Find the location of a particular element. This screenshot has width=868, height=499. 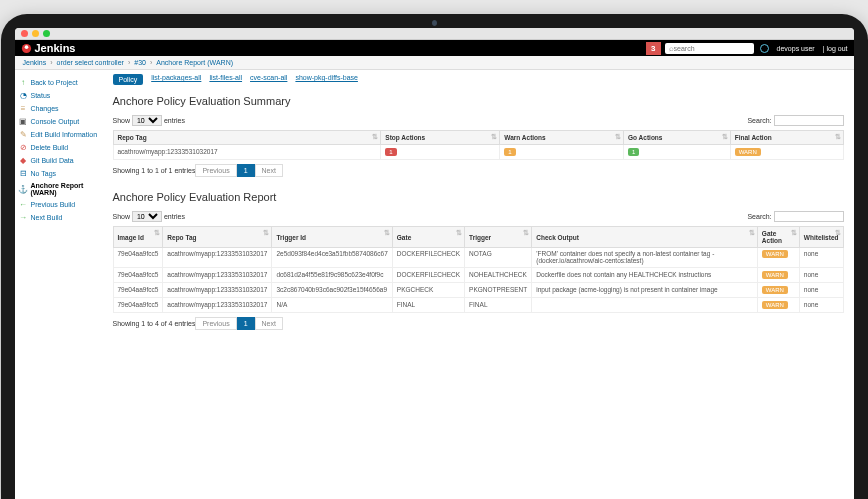

sidebar-item-10: →Next Build is located at coordinates (59, 218).